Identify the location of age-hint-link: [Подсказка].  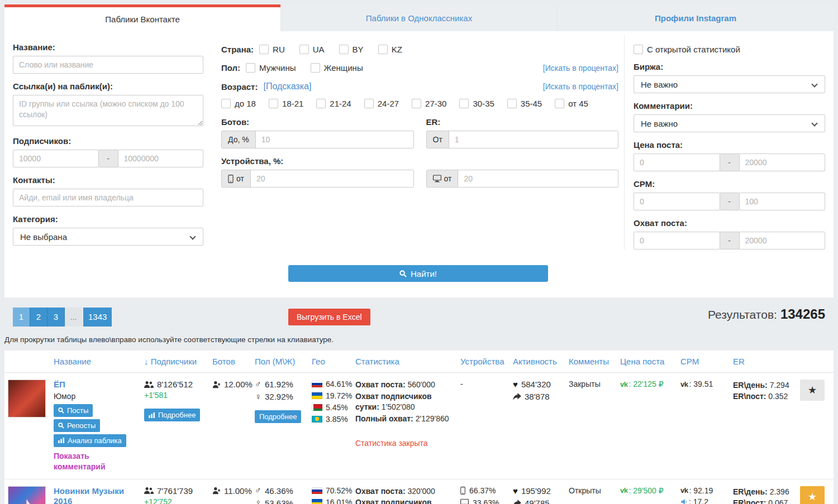
(287, 87).